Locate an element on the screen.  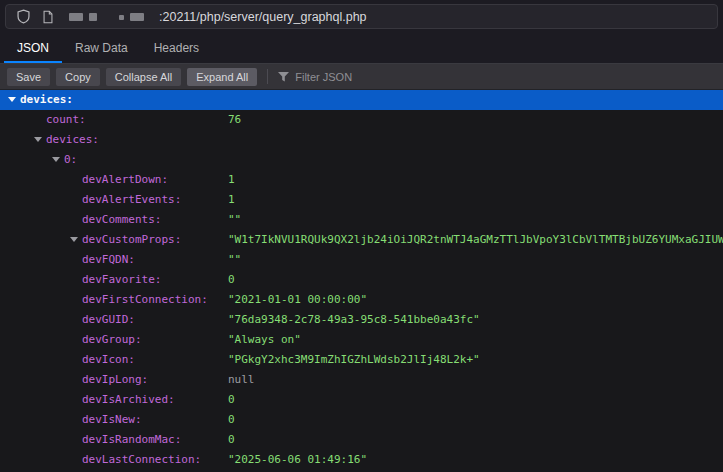
json-key: count: is located at coordinates (66, 120).